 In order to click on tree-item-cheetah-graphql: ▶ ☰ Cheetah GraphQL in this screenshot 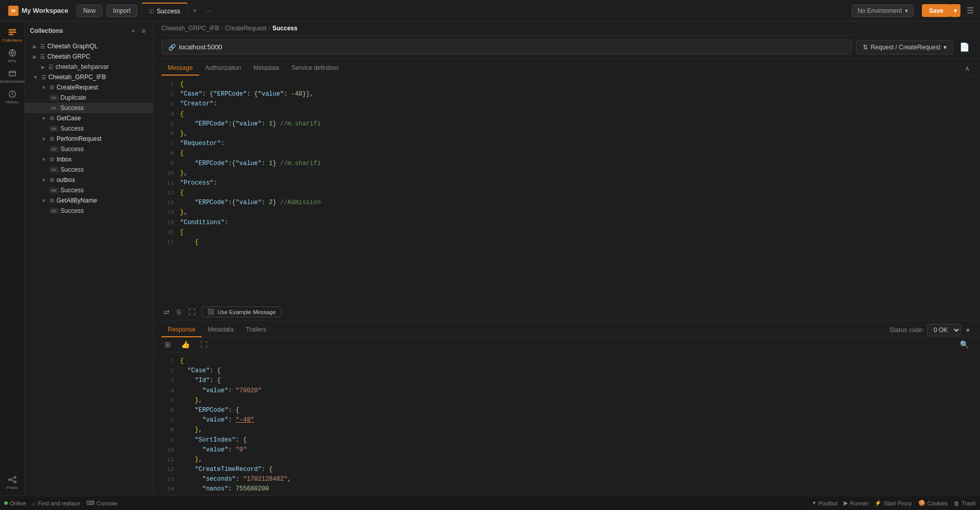, I will do `click(88, 46)`.